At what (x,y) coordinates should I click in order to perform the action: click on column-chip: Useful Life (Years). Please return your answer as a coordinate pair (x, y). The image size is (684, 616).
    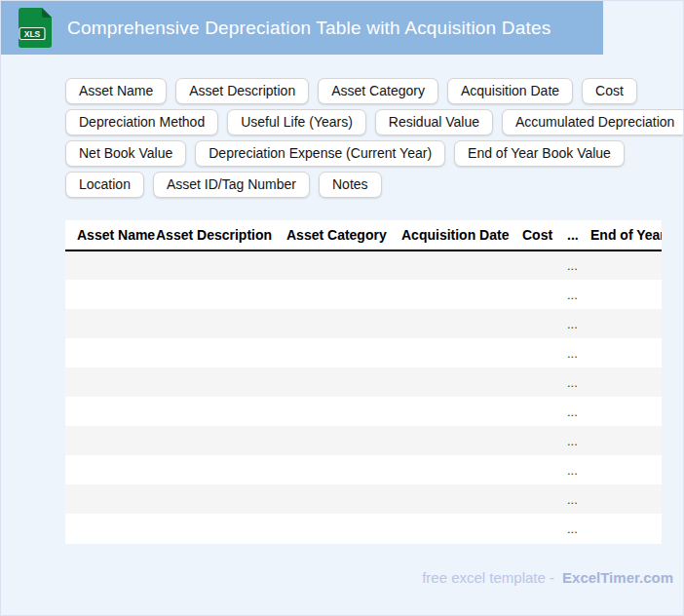
    Looking at the image, I should click on (296, 123).